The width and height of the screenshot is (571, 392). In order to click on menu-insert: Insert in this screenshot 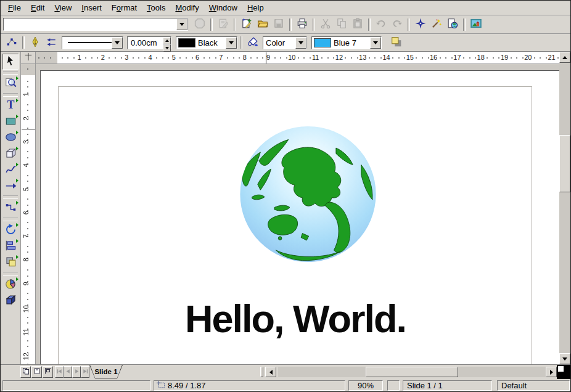, I will do `click(91, 7)`.